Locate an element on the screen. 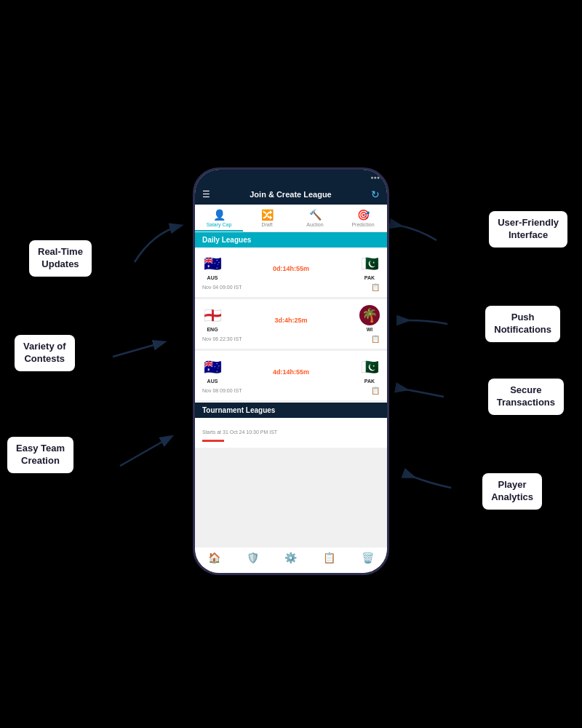 This screenshot has width=582, height=728. tournament-date: Starts at 31 Oct 24 10:30 PM IST is located at coordinates (240, 432).